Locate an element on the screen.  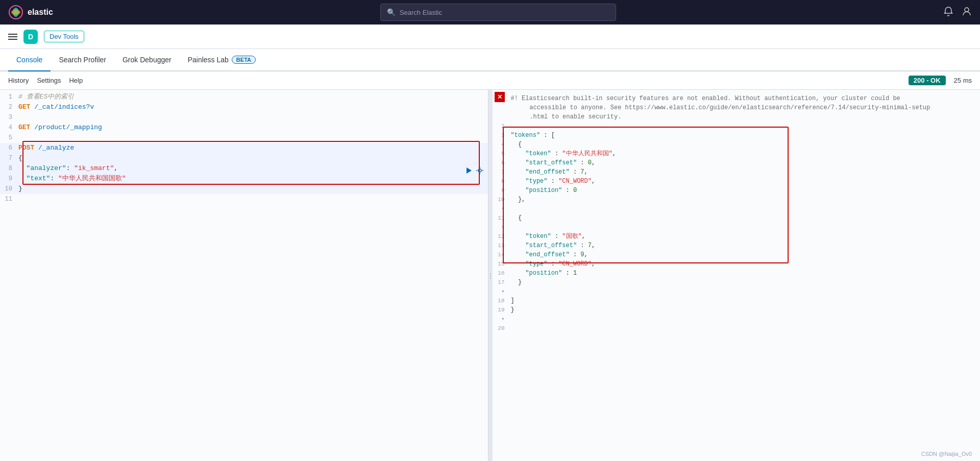
resp-line-9: 9 "position" : 0 is located at coordinates (737, 190).